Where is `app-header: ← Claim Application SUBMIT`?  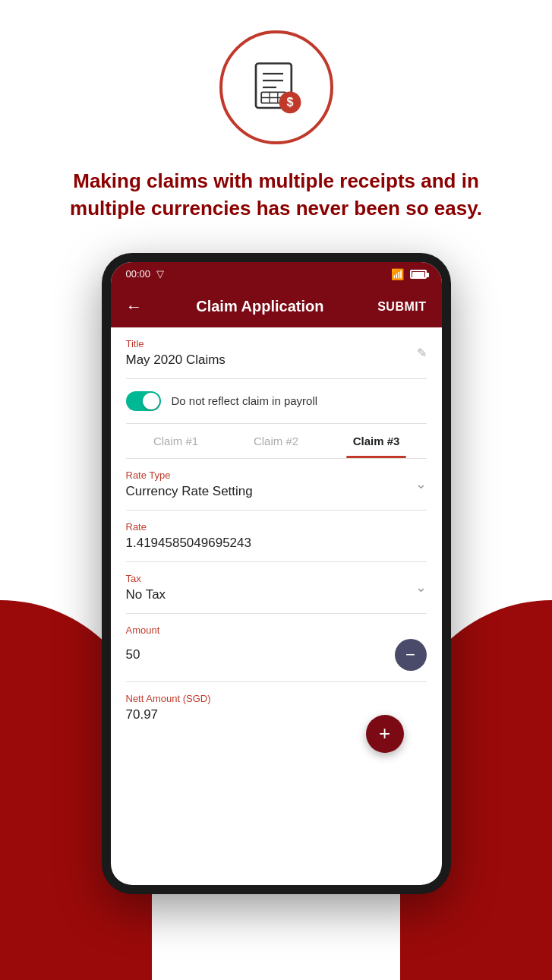
app-header: ← Claim Application SUBMIT is located at coordinates (276, 307).